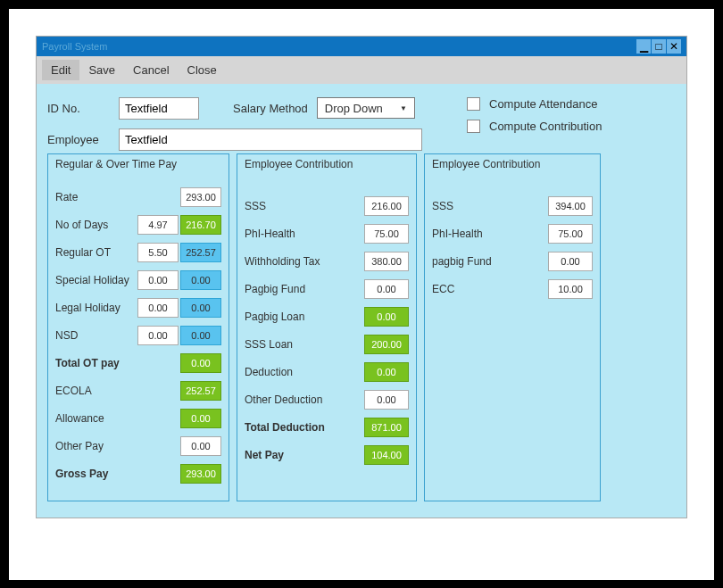 The height and width of the screenshot is (588, 723). Describe the element at coordinates (201, 197) in the screenshot. I see `rate-value: 293.00` at that location.